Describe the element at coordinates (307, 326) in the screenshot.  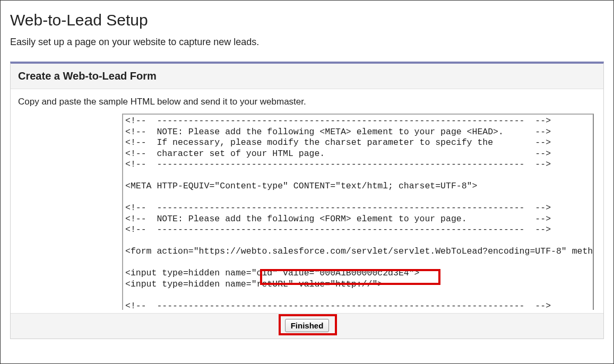
I see `panel-footer: Finished` at that location.